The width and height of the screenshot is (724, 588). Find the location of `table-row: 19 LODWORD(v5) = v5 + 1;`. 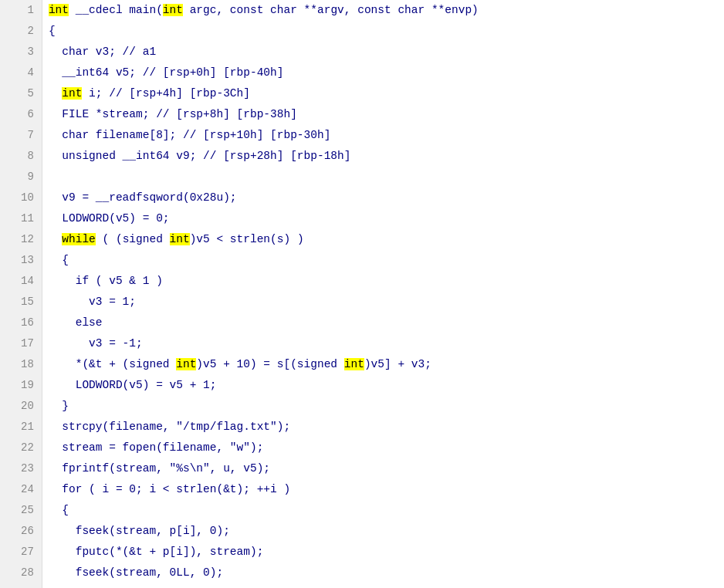

table-row: 19 LODWORD(v5) = v5 + 1; is located at coordinates (362, 386).